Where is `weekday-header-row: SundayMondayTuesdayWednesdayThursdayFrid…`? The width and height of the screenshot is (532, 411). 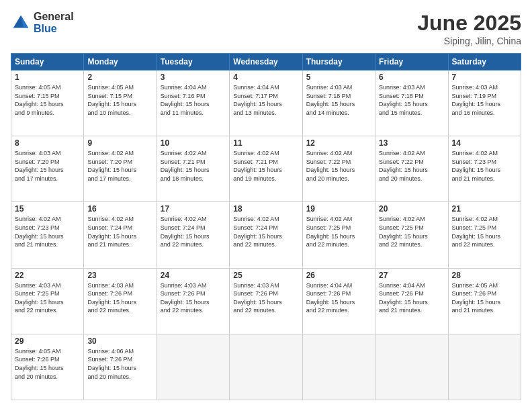
weekday-header-row: SundayMondayTuesdayWednesdayThursdayFrid… is located at coordinates (266, 62).